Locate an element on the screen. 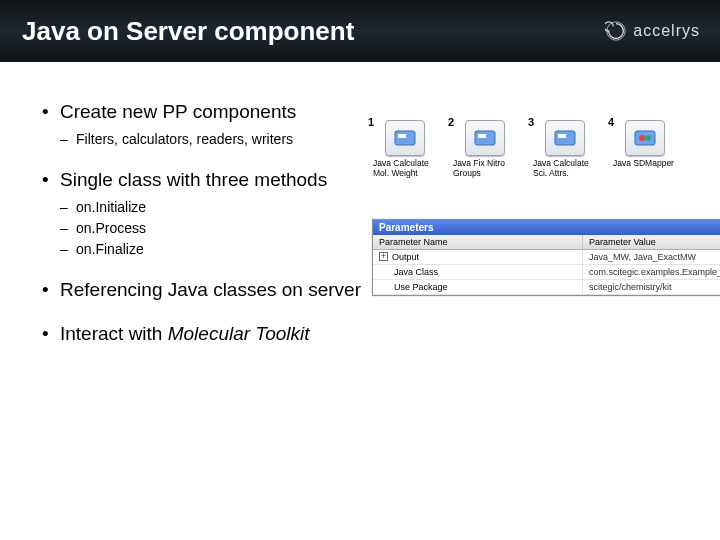 The width and height of the screenshot is (720, 540). col-header-value: Parameter Value is located at coordinates (652, 242).